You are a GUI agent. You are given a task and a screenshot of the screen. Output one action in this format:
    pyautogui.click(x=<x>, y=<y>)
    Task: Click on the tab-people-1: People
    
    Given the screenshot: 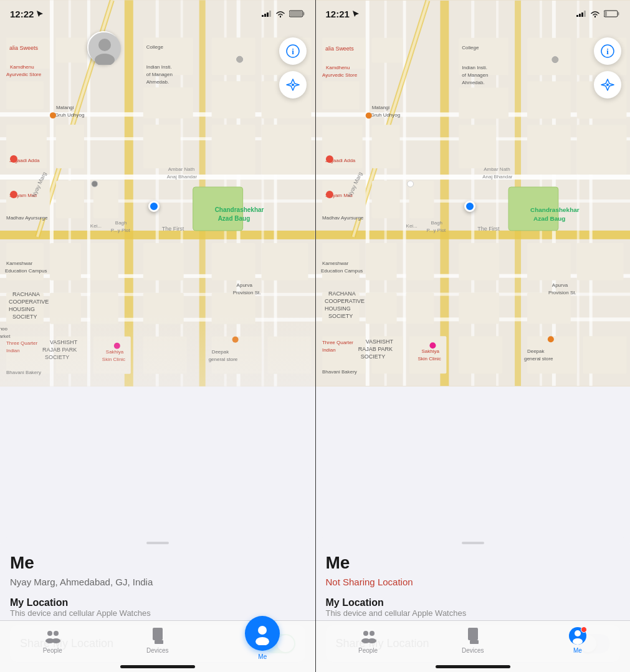 What is the action you would take?
    pyautogui.click(x=52, y=641)
    